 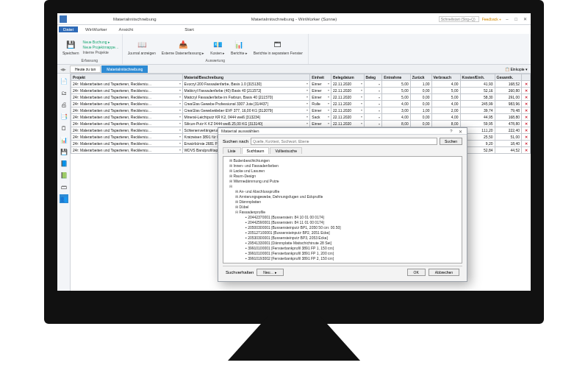 What do you see at coordinates (343, 187) in the screenshot?
I see `tree-node` at bounding box center [343, 187].